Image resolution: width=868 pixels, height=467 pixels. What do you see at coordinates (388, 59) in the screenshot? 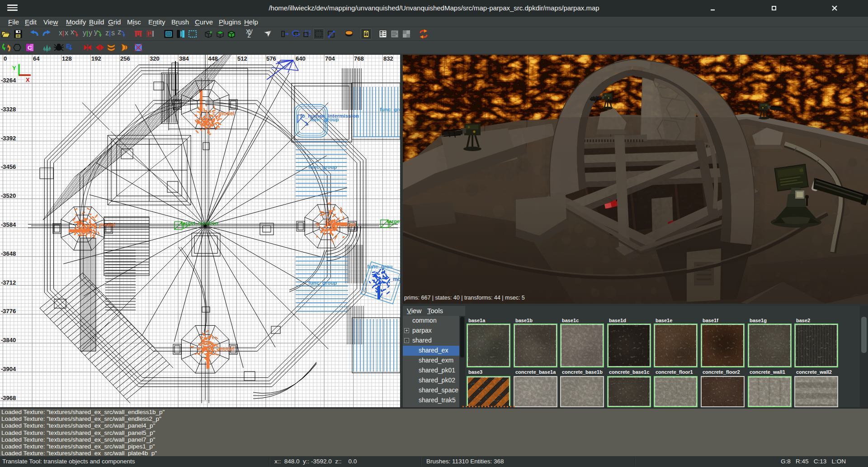
I see `svg-text: 832` at bounding box center [388, 59].